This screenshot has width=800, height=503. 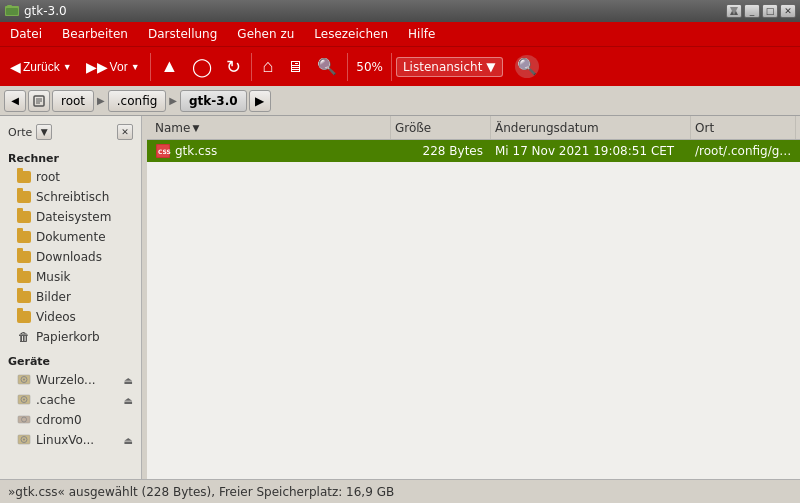 I want to click on sidebar-header-label: Orte, so click(x=20, y=132).